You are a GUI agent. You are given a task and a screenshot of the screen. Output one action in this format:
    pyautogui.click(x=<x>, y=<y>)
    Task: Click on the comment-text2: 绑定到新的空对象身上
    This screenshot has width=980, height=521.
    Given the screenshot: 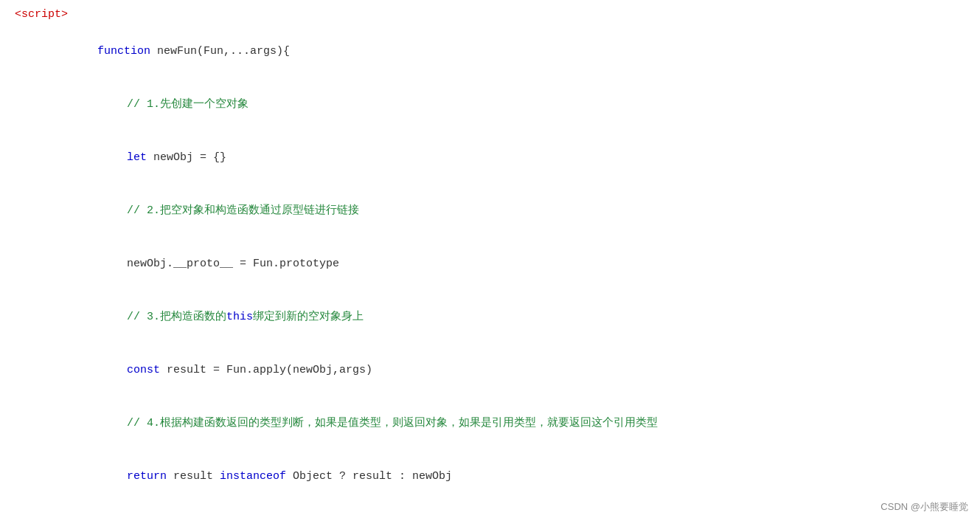 What is the action you would take?
    pyautogui.click(x=308, y=317)
    